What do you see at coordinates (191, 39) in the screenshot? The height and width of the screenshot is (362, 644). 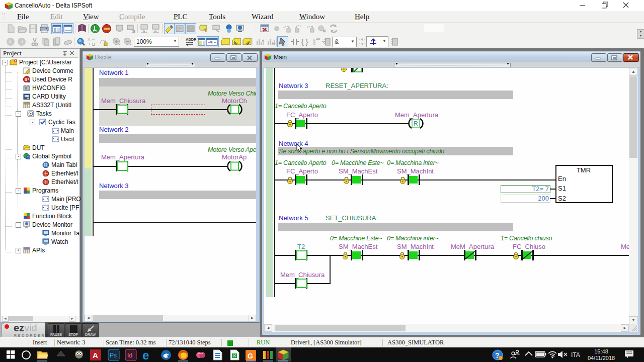 I see `svg-text: ADDR` at bounding box center [191, 39].